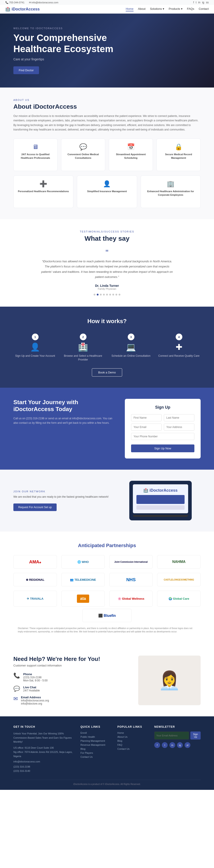 This screenshot has height=868, width=214. I want to click on hero-headline: Your Comprehensive Healthcare Ecosystem, so click(107, 44).